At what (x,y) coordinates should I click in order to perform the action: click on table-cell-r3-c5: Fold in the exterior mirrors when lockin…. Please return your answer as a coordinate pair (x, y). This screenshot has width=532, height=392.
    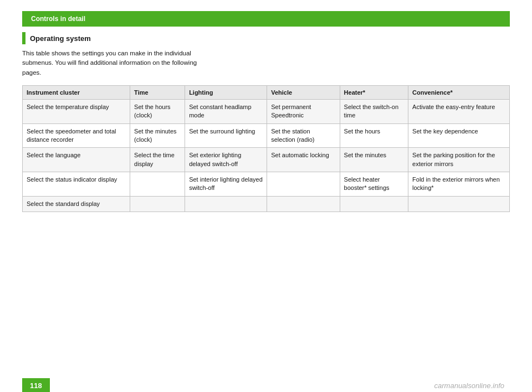
    Looking at the image, I should click on (459, 184).